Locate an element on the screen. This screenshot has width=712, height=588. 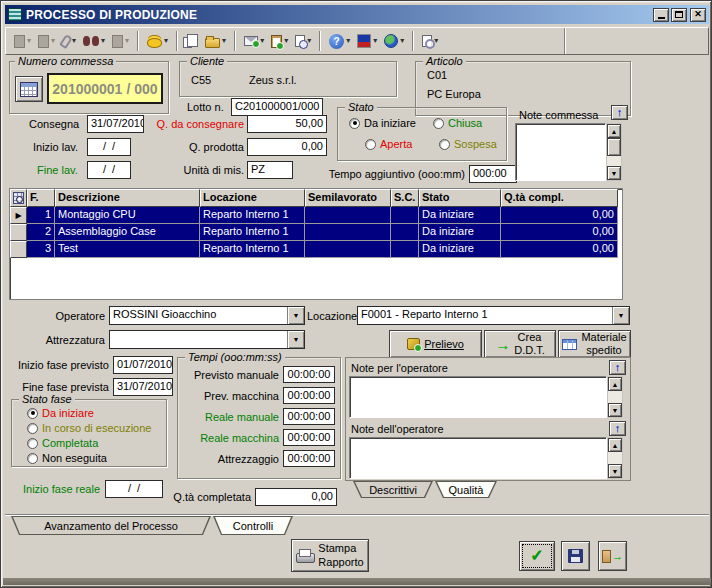
database-button: ▾ is located at coordinates (158, 41).